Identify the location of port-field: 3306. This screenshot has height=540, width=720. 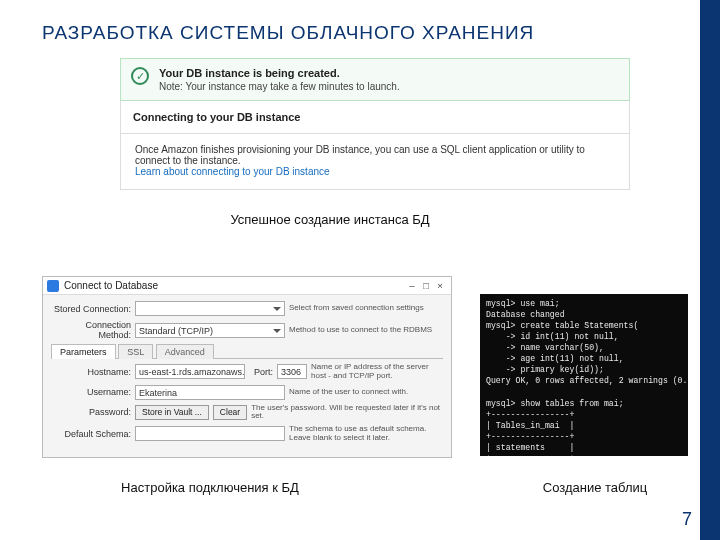
(292, 372).